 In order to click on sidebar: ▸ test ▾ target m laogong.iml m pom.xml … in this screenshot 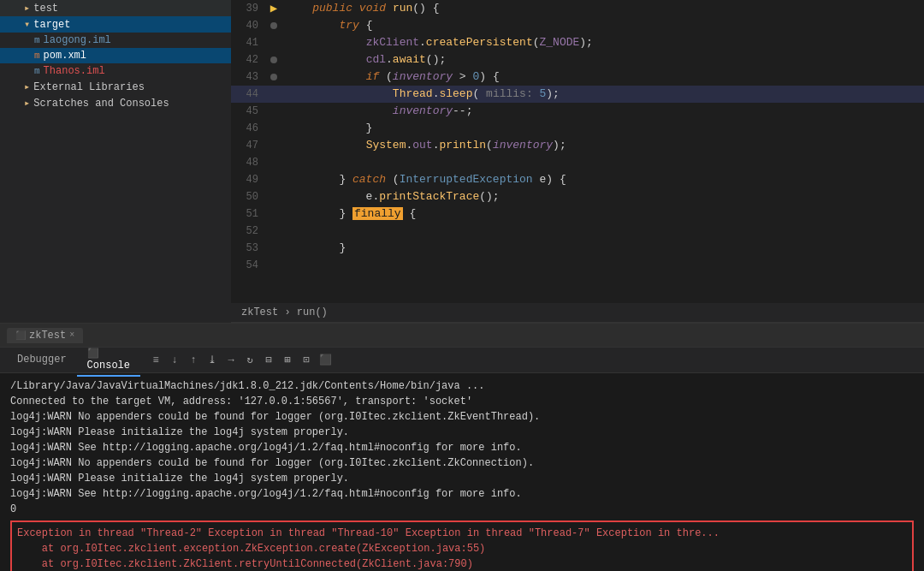, I will do `click(116, 161)`.